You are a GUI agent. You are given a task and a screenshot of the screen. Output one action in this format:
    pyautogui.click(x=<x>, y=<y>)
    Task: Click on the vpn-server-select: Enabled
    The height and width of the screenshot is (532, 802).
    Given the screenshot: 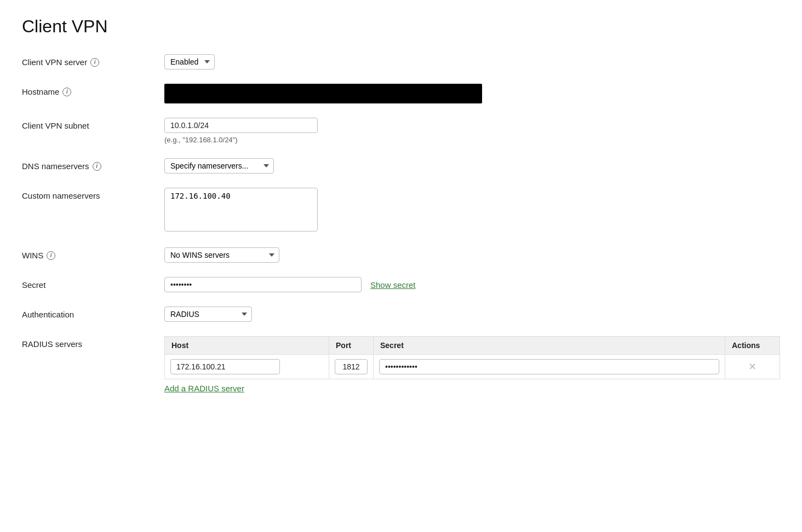 What is the action you would take?
    pyautogui.click(x=190, y=62)
    